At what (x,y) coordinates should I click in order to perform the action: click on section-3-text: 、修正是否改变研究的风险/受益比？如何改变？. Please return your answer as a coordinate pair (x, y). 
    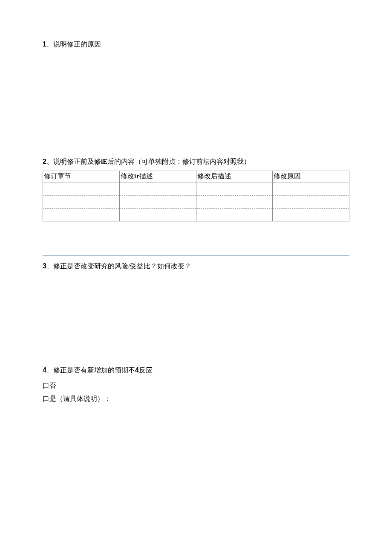
    Looking at the image, I should click on (119, 266).